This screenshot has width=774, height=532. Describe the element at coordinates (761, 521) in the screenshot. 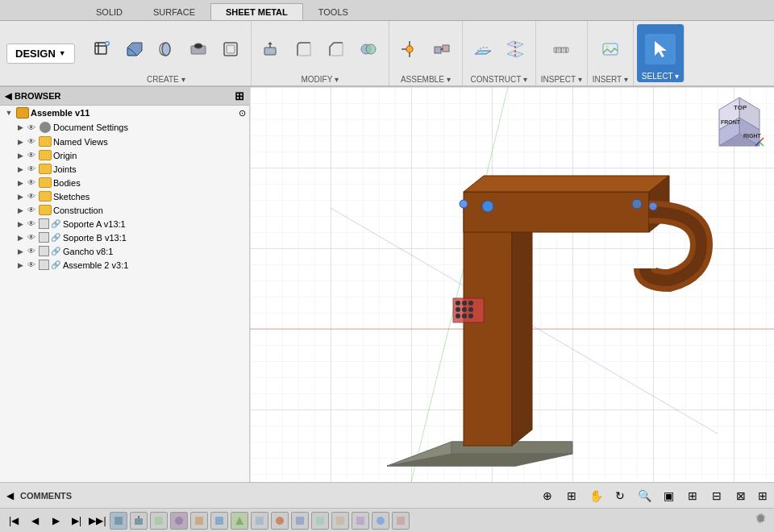

I see `tl-settings-icon` at that location.